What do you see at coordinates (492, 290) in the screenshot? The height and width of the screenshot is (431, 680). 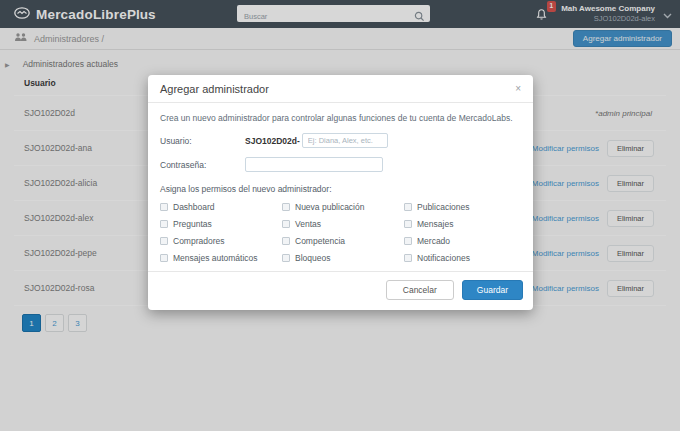 I see `save-button: Guardar` at bounding box center [492, 290].